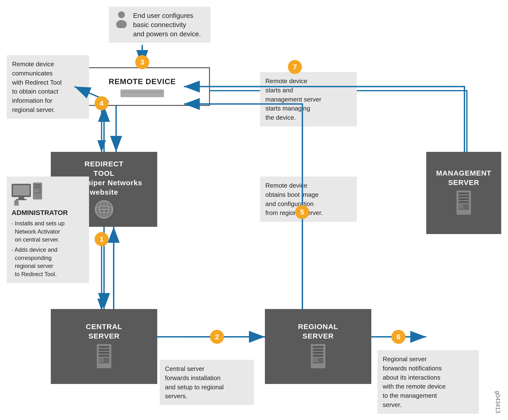  I want to click on globe-icon, so click(104, 210).